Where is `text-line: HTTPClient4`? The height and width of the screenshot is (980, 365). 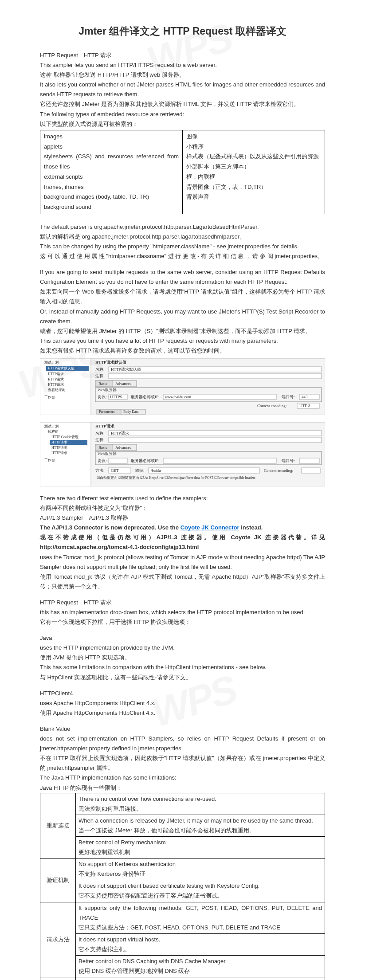 text-line: HTTPClient4 is located at coordinates (183, 694).